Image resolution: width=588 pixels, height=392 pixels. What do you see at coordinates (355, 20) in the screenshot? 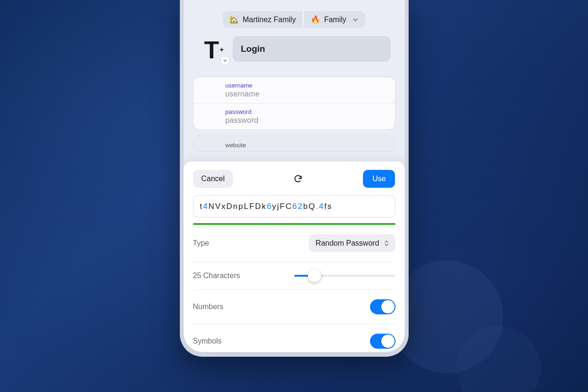
I see `chevron-down-icon` at bounding box center [355, 20].